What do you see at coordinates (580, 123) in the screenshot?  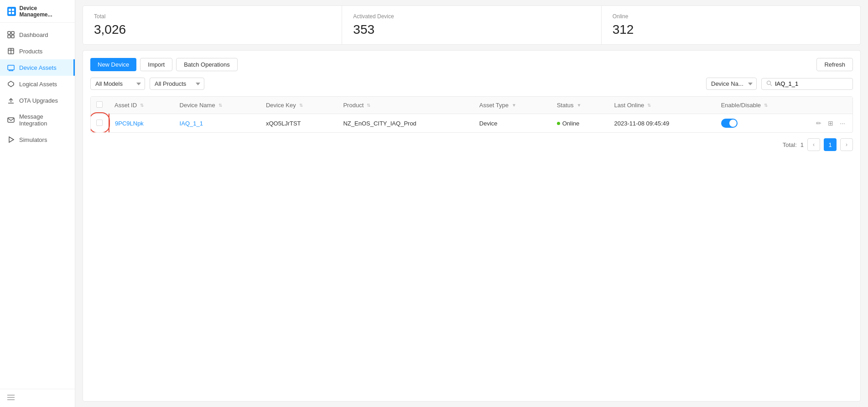 I see `row-status: Online` at bounding box center [580, 123].